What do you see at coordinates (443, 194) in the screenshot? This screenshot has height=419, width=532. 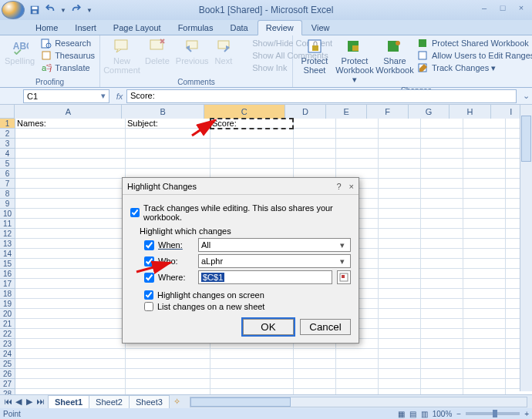 I see `cell-G8` at bounding box center [443, 194].